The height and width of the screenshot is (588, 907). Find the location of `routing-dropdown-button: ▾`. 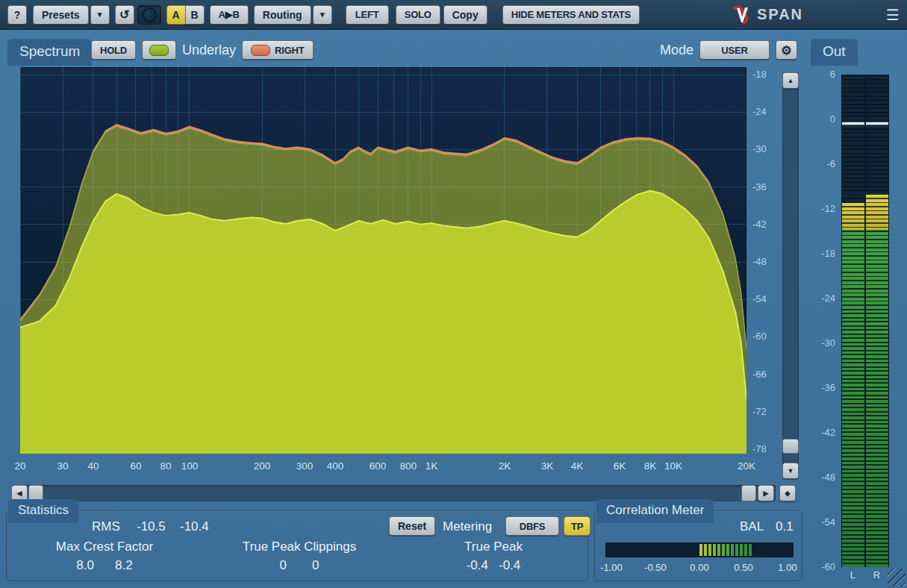

routing-dropdown-button: ▾ is located at coordinates (322, 15).